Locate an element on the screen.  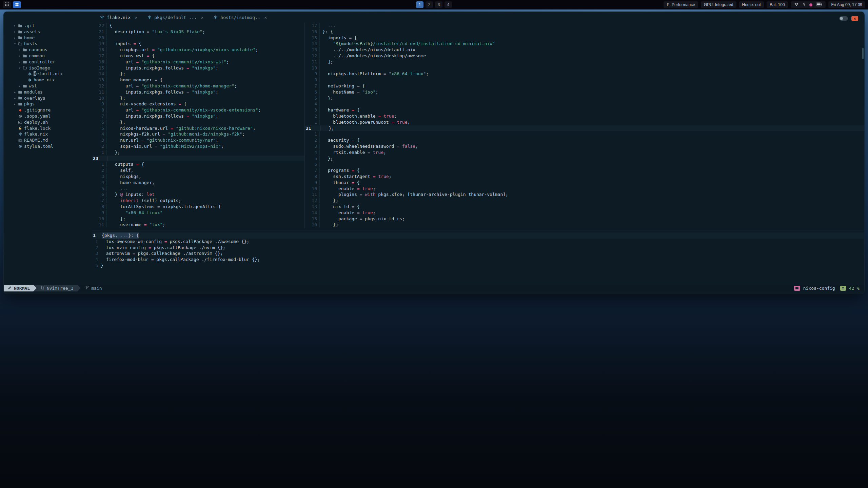
statusline: NORMAL NvimTree_1 main nixos-conf is located at coordinates (434, 288).